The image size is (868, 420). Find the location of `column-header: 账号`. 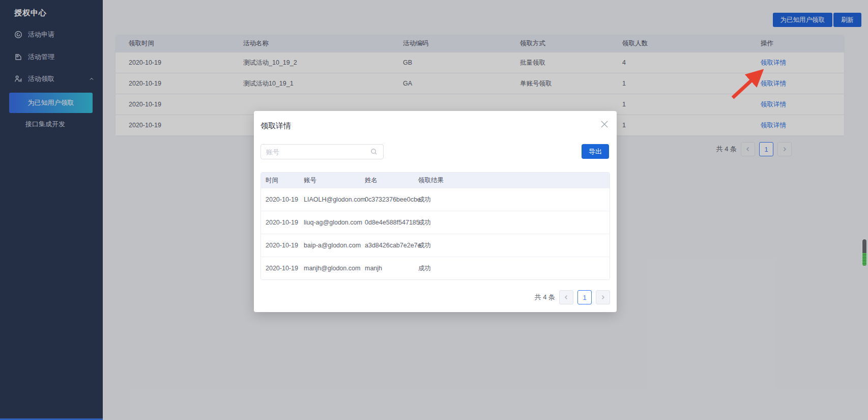

column-header: 账号 is located at coordinates (334, 180).